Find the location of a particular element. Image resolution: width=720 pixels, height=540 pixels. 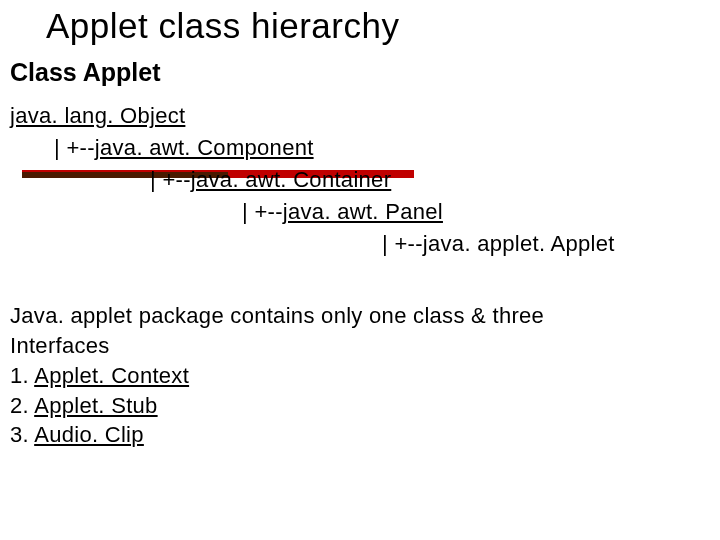

para-line-2: Interfaces is located at coordinates (312, 346).